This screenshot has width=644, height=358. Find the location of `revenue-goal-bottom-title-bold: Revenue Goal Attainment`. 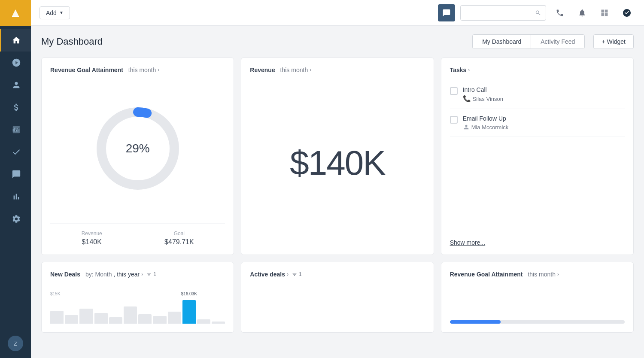

revenue-goal-bottom-title-bold: Revenue Goal Attainment is located at coordinates (486, 274).